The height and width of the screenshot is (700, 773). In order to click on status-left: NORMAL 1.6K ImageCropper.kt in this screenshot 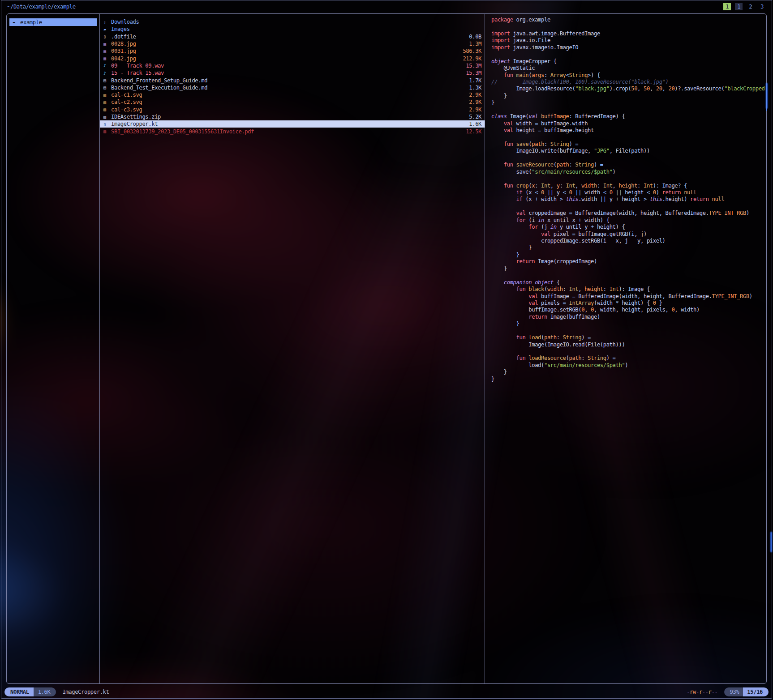, I will do `click(56, 692)`.